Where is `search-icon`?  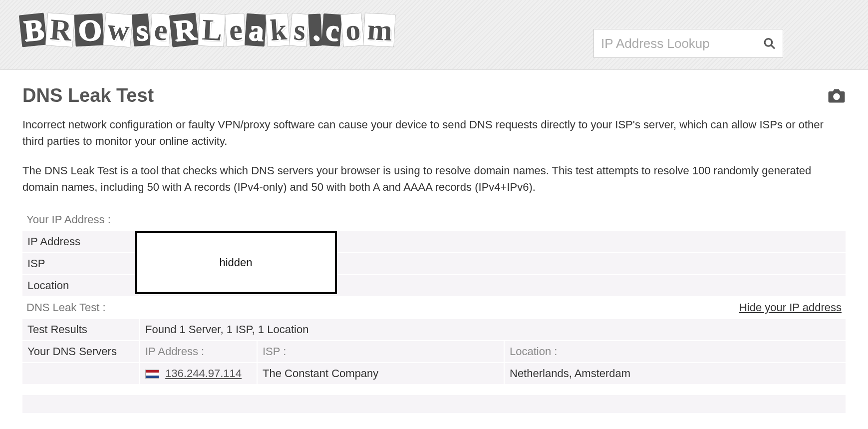
search-icon is located at coordinates (770, 43).